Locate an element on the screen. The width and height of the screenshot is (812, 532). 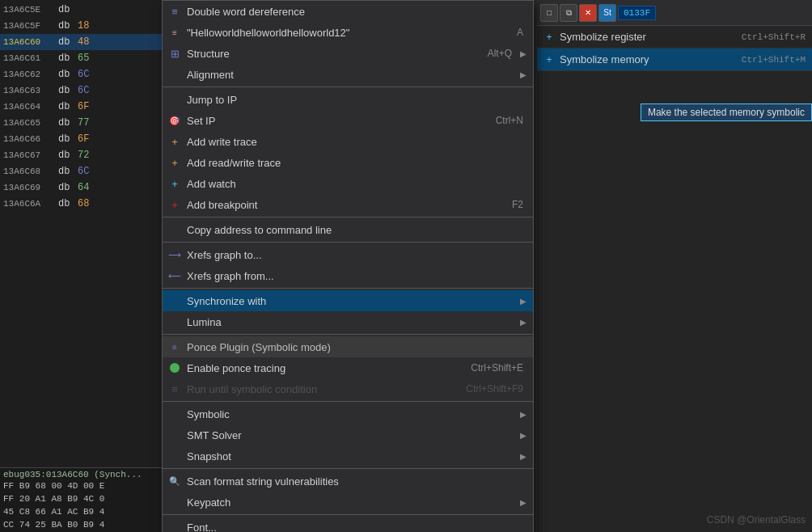
code-row: 13A6C69 db 64 is located at coordinates (81, 188).